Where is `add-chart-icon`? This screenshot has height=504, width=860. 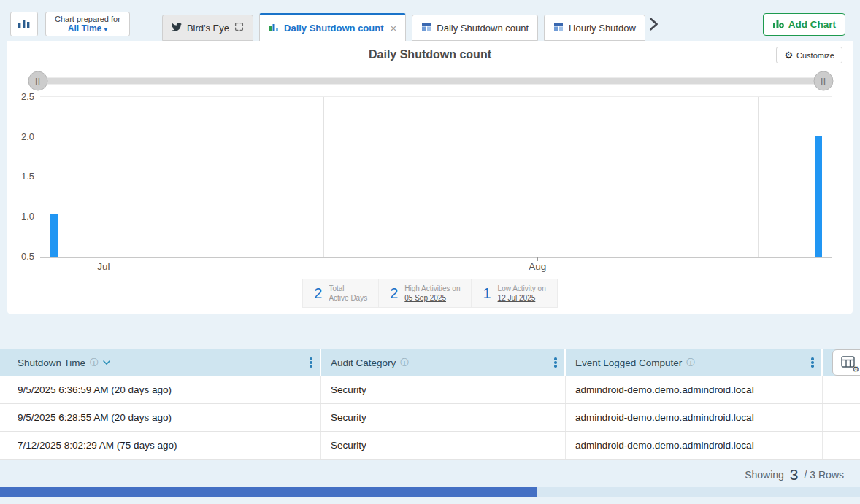
add-chart-icon is located at coordinates (778, 25).